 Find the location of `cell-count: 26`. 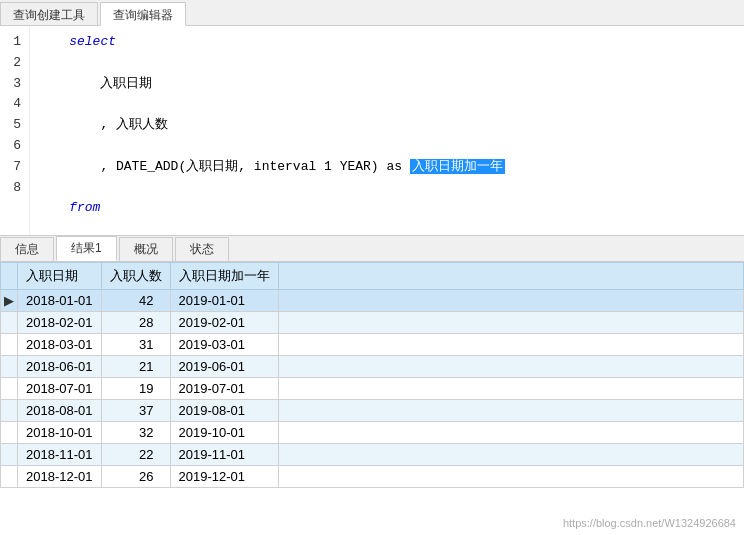

cell-count: 26 is located at coordinates (136, 477).